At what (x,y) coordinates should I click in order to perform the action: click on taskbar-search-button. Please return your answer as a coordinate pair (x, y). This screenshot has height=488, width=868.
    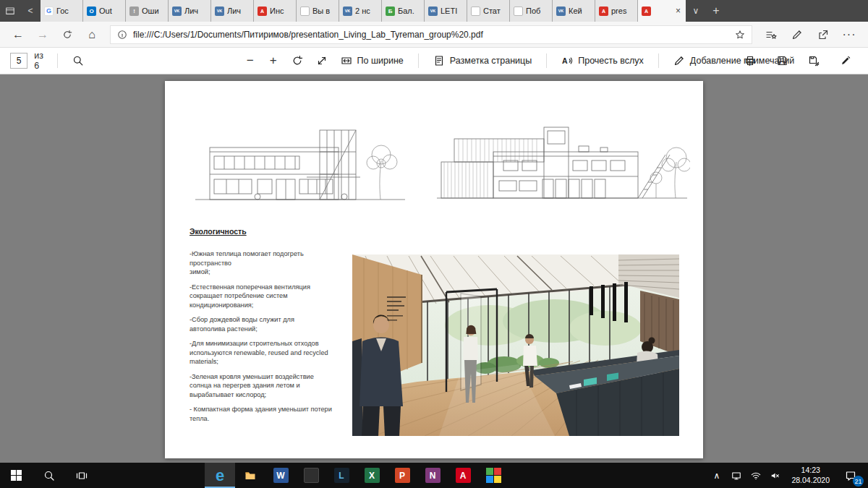
    Looking at the image, I should click on (49, 476).